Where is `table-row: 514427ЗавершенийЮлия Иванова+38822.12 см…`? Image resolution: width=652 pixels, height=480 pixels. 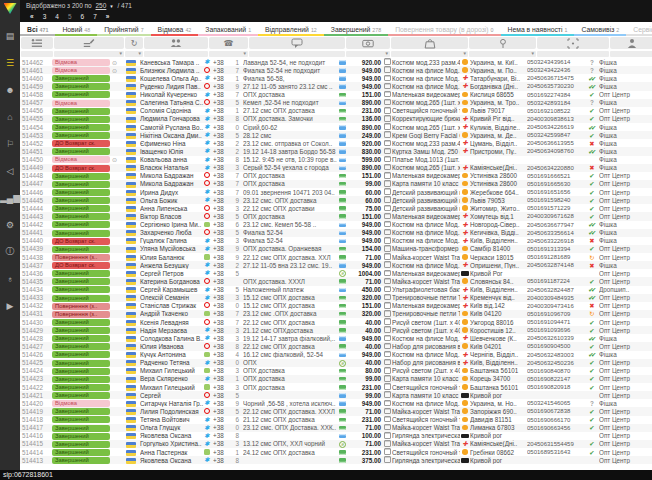
table-row: 514427ЗавершенийЮлия Иванова+38822.12 см… is located at coordinates (336, 346).